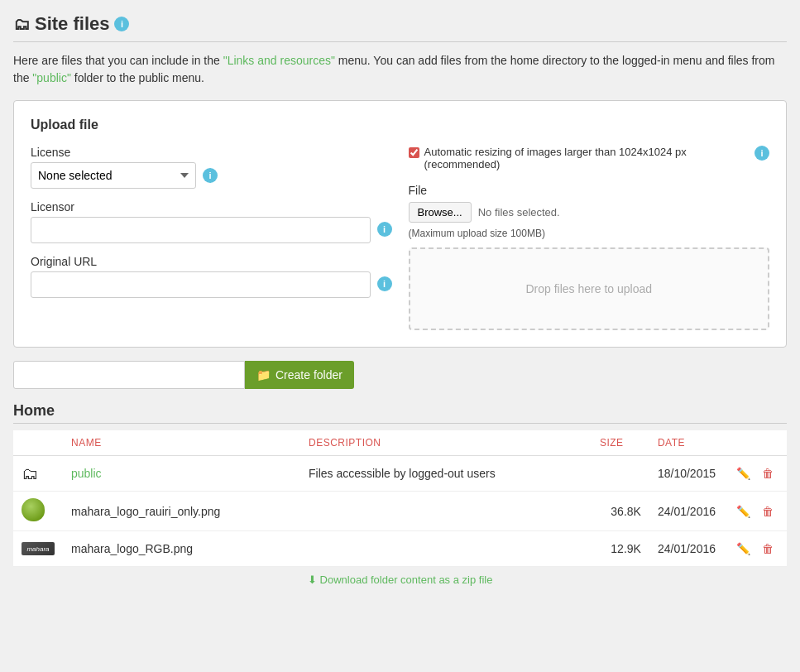  Describe the element at coordinates (182, 473) in the screenshot. I see `row-name-cell: public` at that location.